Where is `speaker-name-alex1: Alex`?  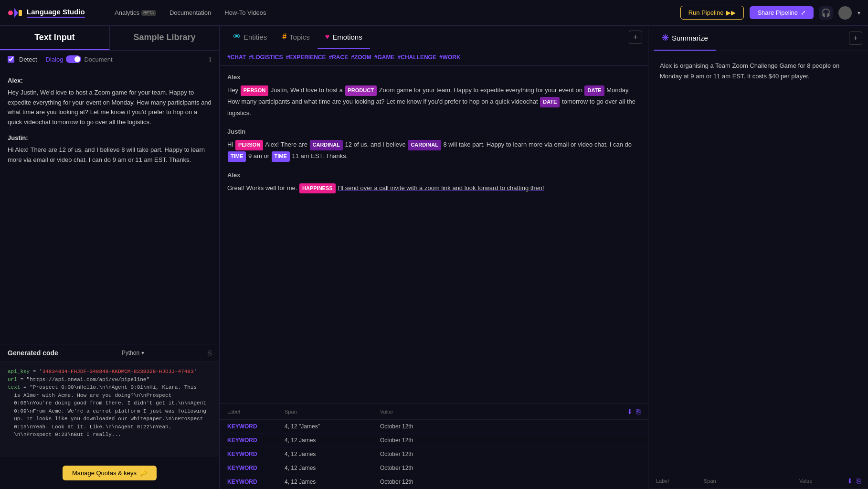
speaker-name-alex1: Alex is located at coordinates (434, 77).